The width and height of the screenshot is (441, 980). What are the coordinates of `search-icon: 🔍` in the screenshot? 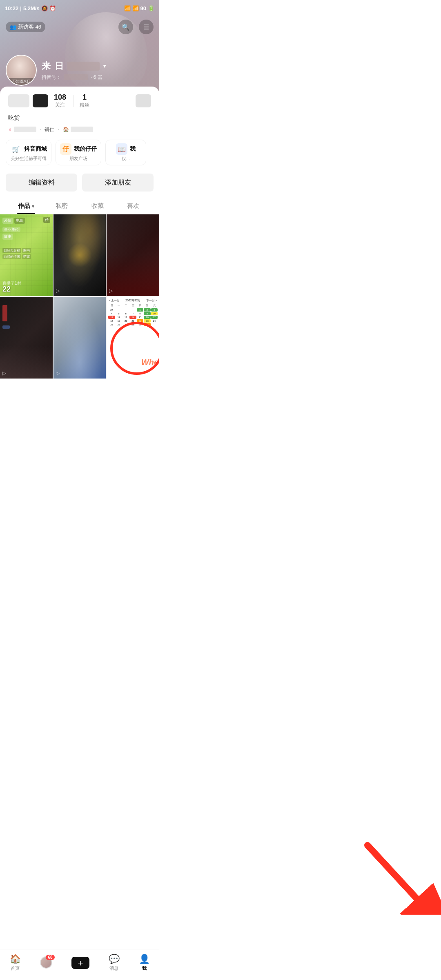 It's located at (126, 27).